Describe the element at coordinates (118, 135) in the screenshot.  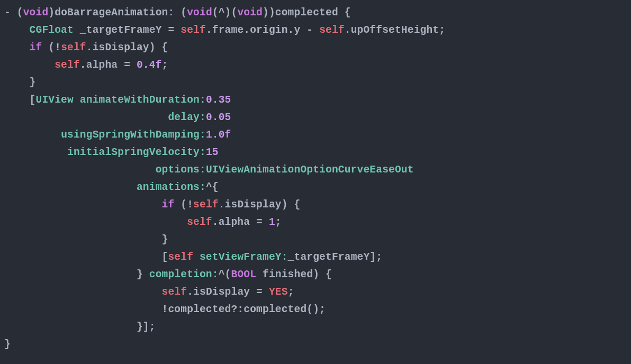
I see `code-line: usingSpringWithDamping:1.0f` at that location.